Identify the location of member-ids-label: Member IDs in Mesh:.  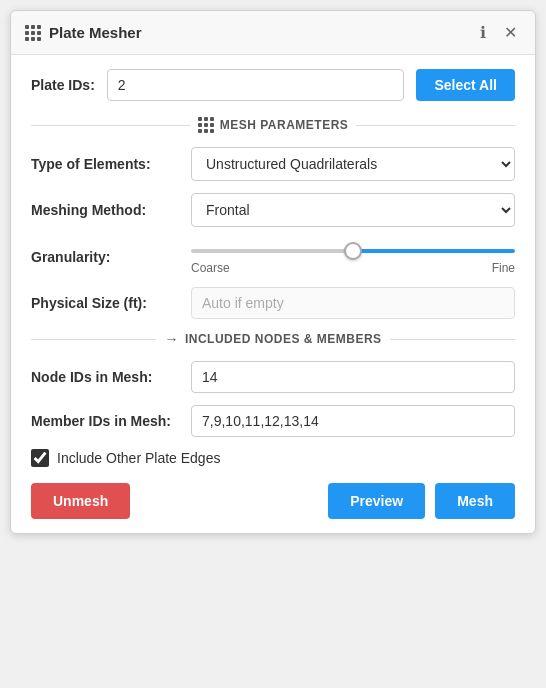
(111, 421).